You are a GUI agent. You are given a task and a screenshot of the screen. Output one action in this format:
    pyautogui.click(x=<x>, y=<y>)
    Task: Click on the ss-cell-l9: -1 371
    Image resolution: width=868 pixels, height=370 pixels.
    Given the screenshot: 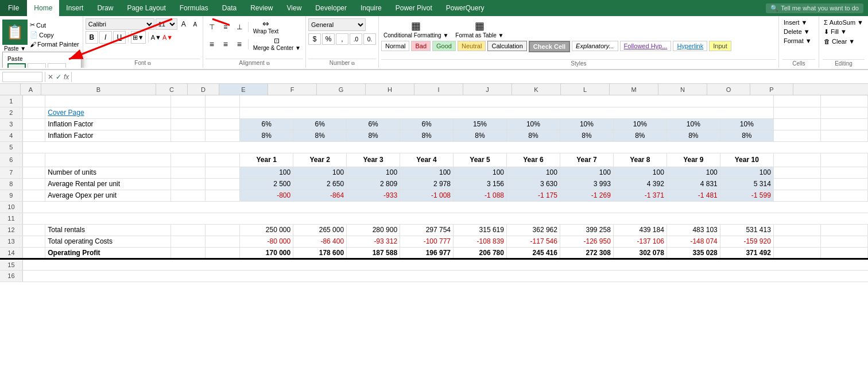 What is the action you would take?
    pyautogui.click(x=640, y=195)
    